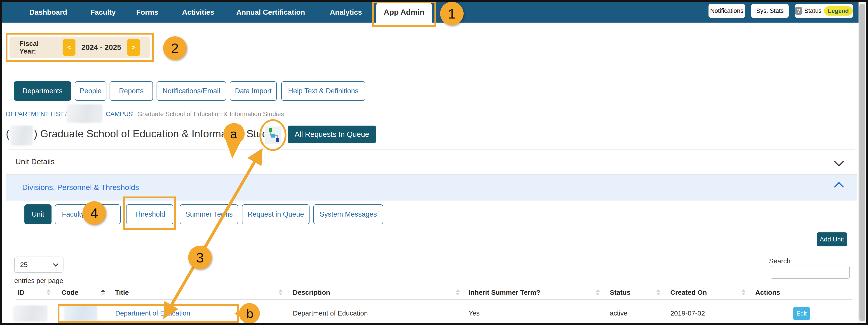 The width and height of the screenshot is (868, 325). Describe the element at coordinates (209, 214) in the screenshot. I see `subtab-summer-terms: Summer Terms` at that location.